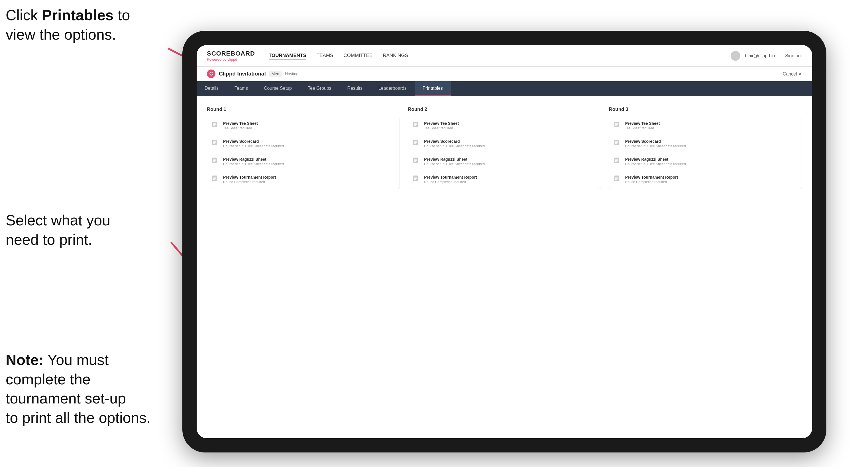 The height and width of the screenshot is (467, 868). I want to click on tee-sheet-icon, so click(216, 126).